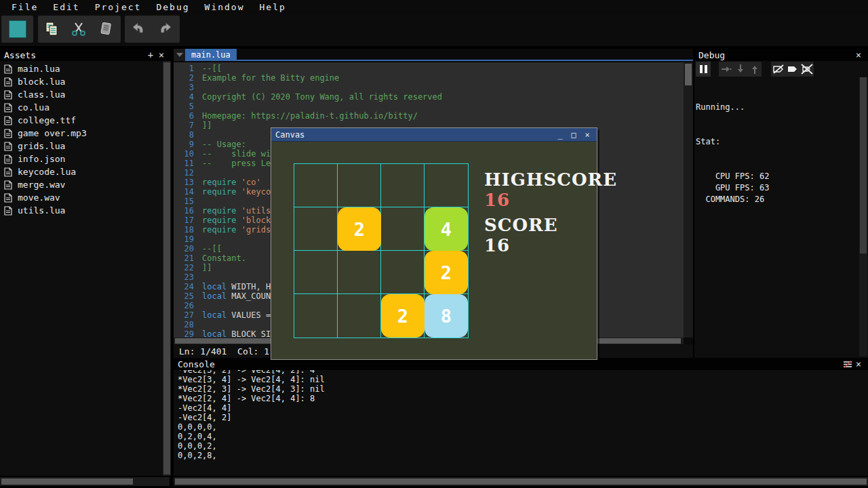 This screenshot has width=868, height=488. What do you see at coordinates (151, 55) in the screenshot?
I see `add-asset-button: +` at bounding box center [151, 55].